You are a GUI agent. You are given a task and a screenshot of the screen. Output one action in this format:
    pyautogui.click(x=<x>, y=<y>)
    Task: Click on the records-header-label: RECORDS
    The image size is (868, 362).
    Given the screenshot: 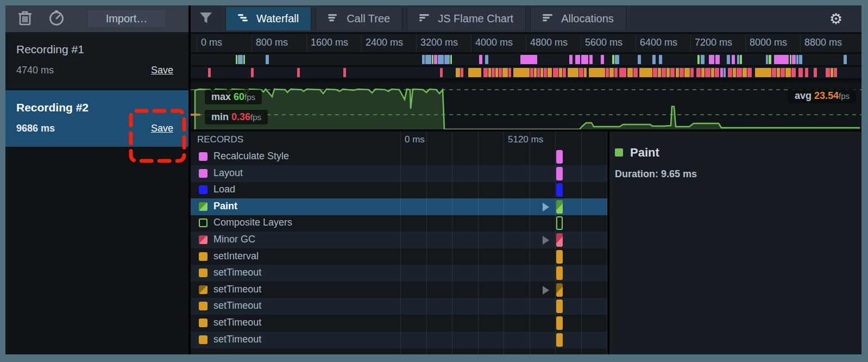 What is the action you would take?
    pyautogui.click(x=221, y=140)
    